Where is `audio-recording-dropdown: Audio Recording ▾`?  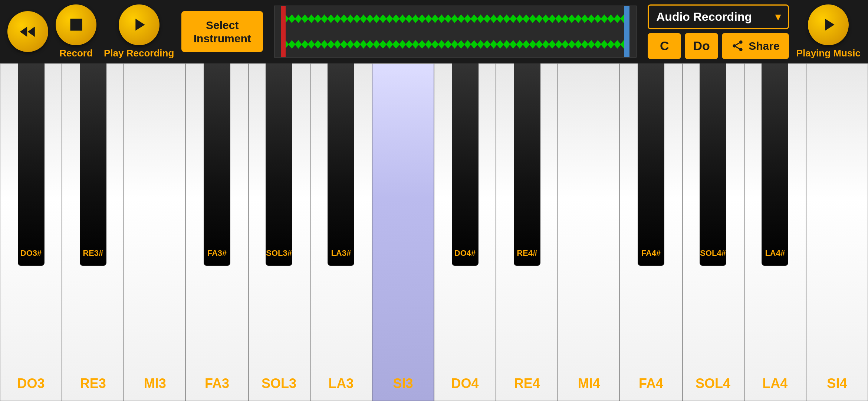 audio-recording-dropdown: Audio Recording ▾ is located at coordinates (718, 17).